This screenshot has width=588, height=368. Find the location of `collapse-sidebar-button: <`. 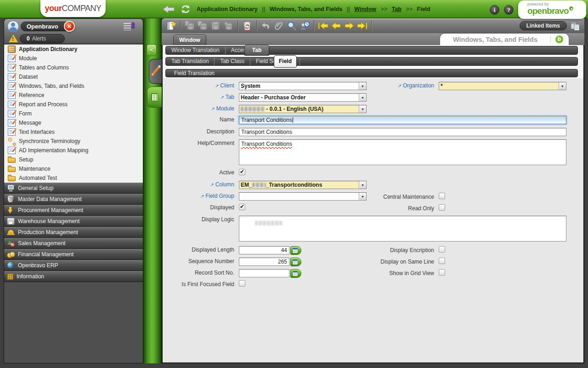

collapse-sidebar-button: < is located at coordinates (152, 50).